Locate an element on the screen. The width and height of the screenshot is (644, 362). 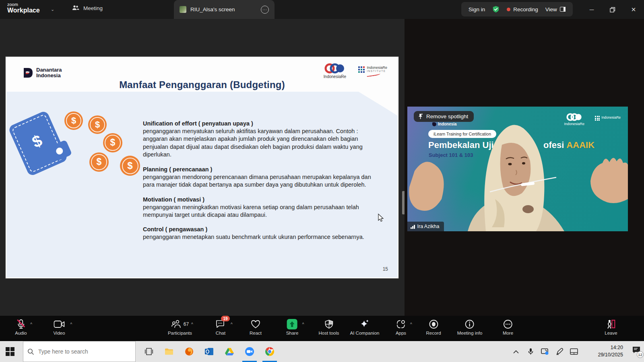
participants-button: 67 ^ Participants is located at coordinates (180, 327).